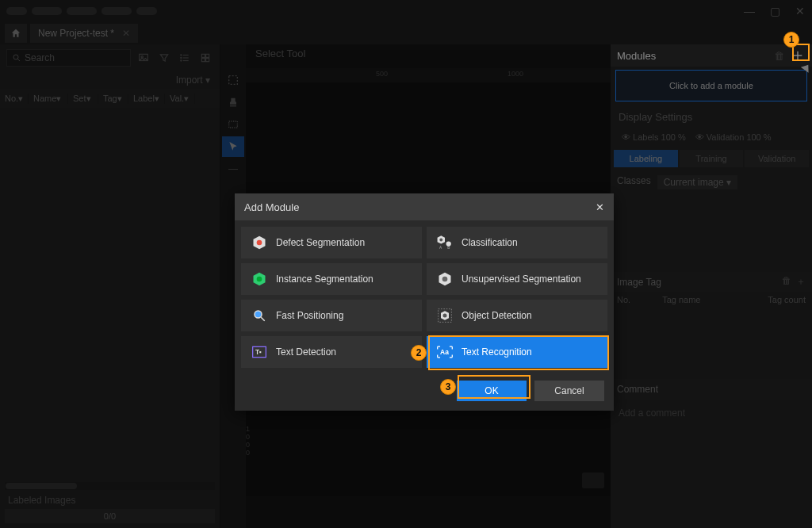  Describe the element at coordinates (259, 243) in the screenshot. I see `nut-icon` at that location.